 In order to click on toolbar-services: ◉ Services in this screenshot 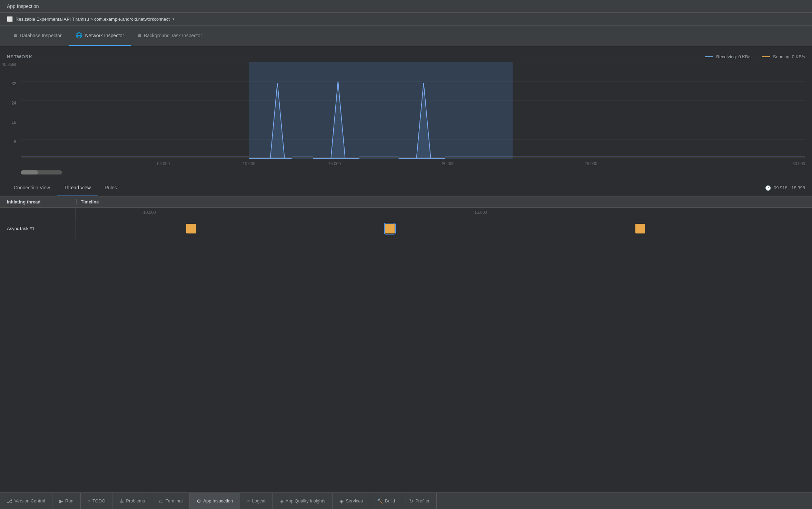, I will do `click(351, 501)`.